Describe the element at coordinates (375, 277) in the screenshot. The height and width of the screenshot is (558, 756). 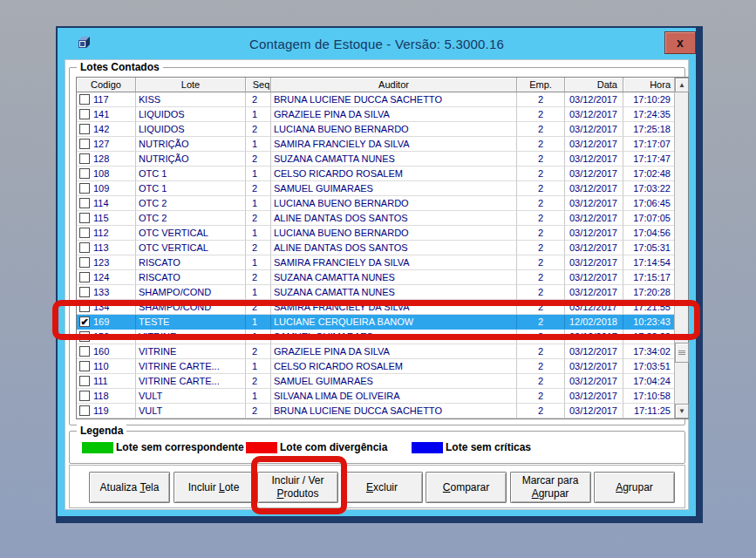
I see `table-row: 124RISCATO2SUZANA CAMATTA NUNES203/12/20…` at that location.